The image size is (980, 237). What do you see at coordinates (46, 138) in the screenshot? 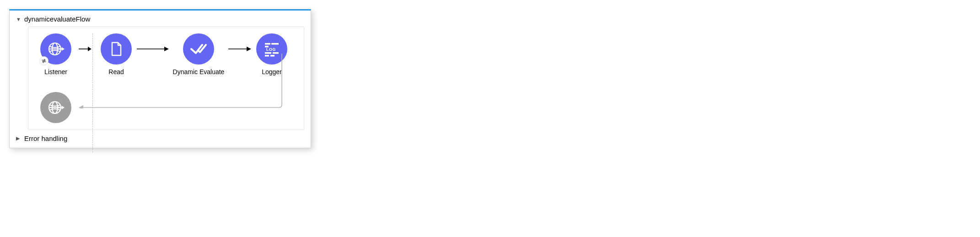
I see `error-section-title: Error handling` at bounding box center [46, 138].